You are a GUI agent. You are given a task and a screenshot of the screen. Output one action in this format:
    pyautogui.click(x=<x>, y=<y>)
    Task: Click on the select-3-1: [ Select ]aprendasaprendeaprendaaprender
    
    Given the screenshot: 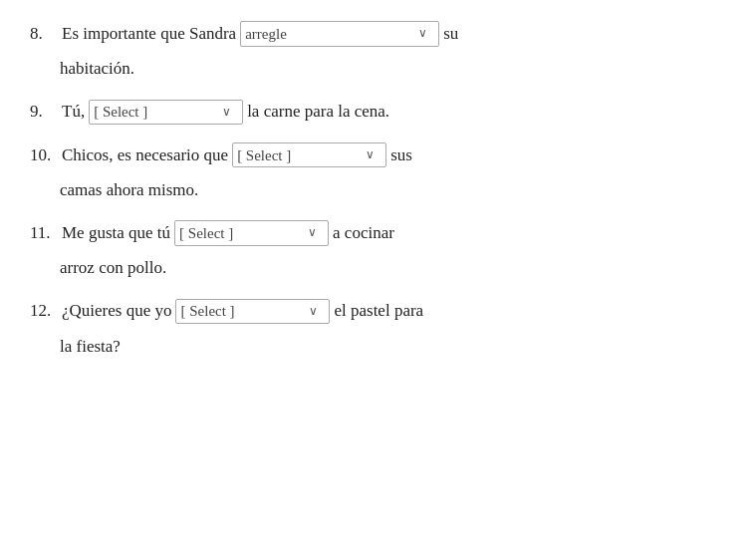 What is the action you would take?
    pyautogui.click(x=251, y=233)
    